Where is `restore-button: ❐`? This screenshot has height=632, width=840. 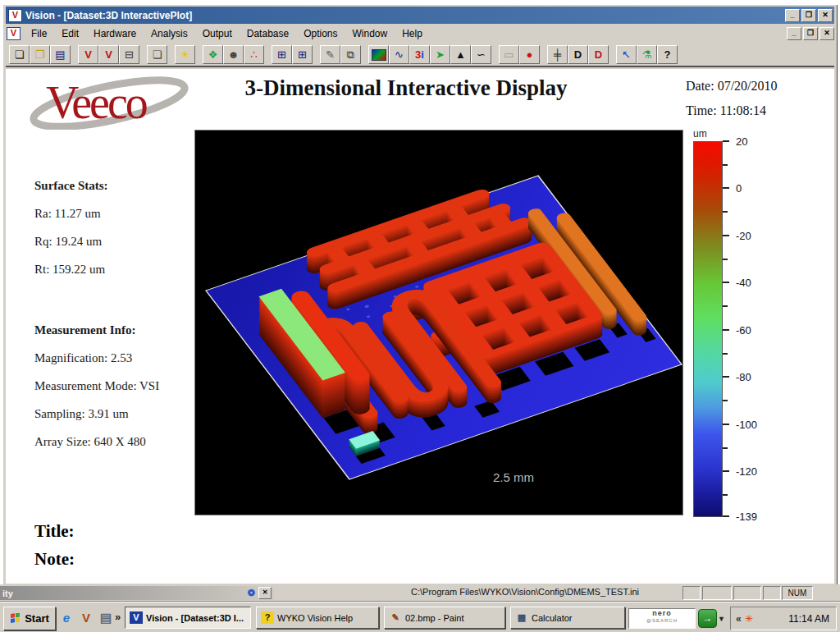 restore-button: ❐ is located at coordinates (809, 16).